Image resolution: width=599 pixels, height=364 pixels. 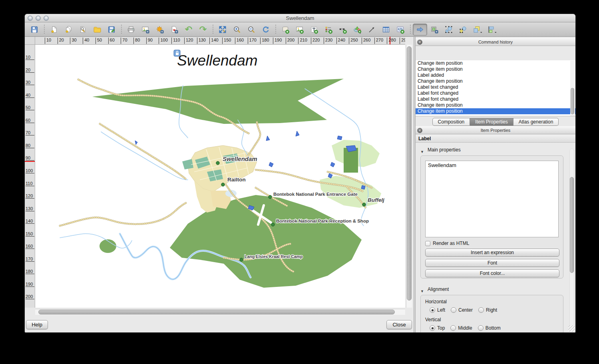 What do you see at coordinates (300, 18) in the screenshot?
I see `title-bar: Swellendam` at bounding box center [300, 18].